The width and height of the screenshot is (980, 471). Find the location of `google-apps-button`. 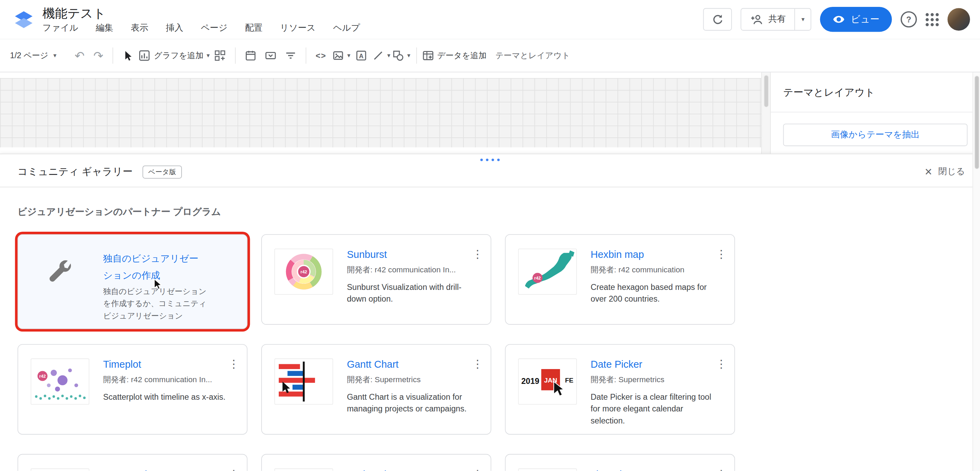

google-apps-button is located at coordinates (932, 19).